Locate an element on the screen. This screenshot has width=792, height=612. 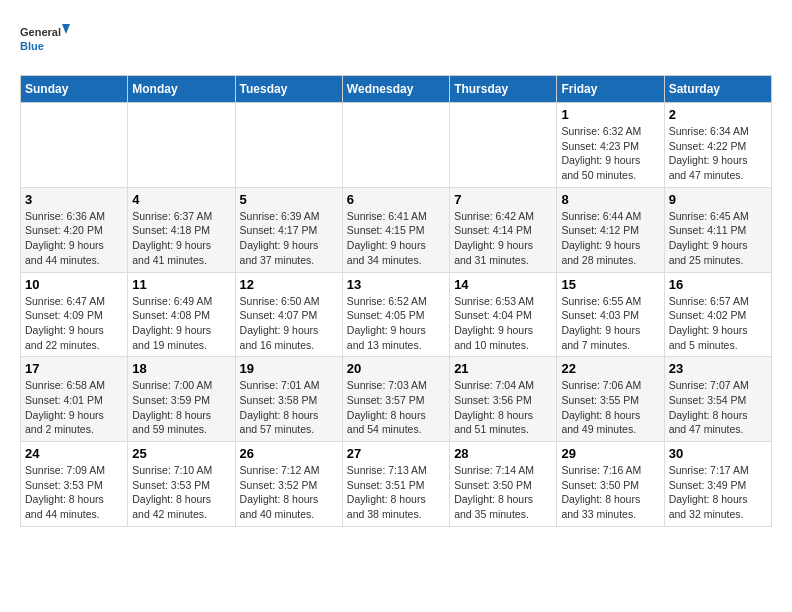
day-info: Sunrise: 6:42 AMSunset: 4:14 PMDaylight:… is located at coordinates (503, 238).